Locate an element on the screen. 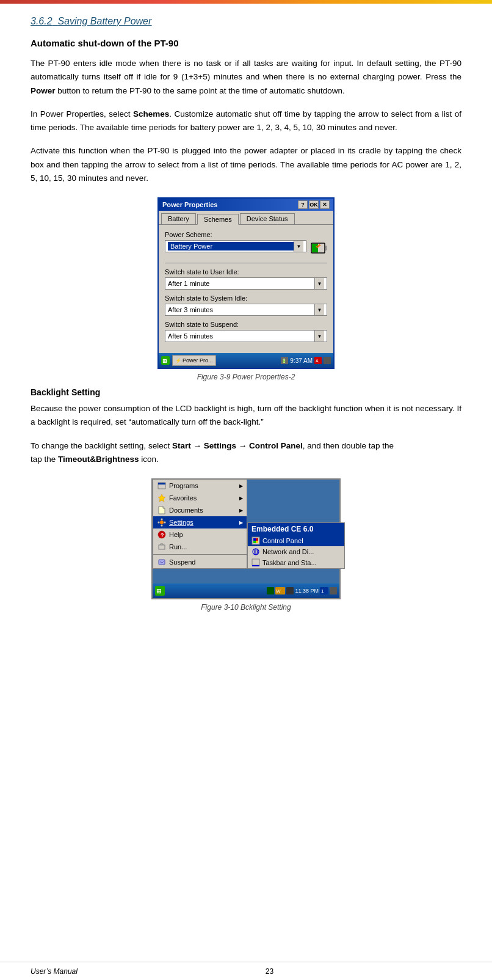 This screenshot has width=492, height=980. dialog-titlebar-buttons: ? OK ✕ is located at coordinates (314, 205).